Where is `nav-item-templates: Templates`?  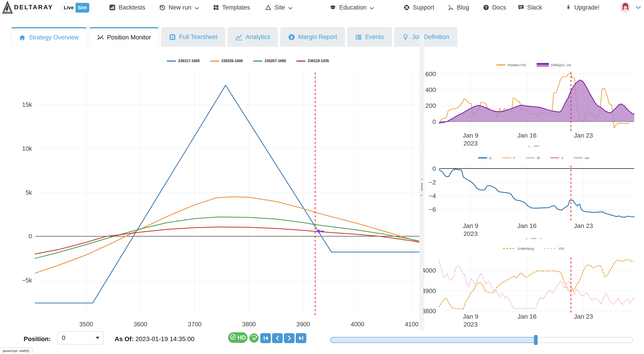
nav-item-templates: Templates is located at coordinates (232, 7).